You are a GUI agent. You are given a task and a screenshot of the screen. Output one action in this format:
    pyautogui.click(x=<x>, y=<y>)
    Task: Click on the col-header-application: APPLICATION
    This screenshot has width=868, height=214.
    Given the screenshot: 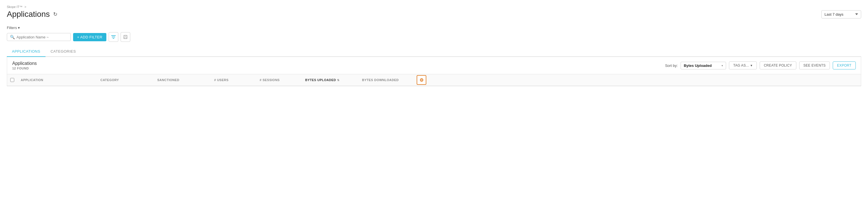 What is the action you would take?
    pyautogui.click(x=57, y=80)
    